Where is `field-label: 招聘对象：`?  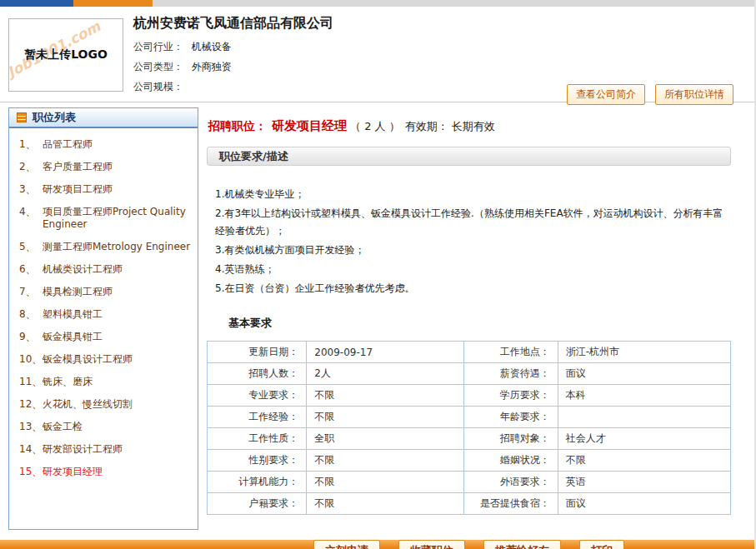 field-label: 招聘对象： is located at coordinates (510, 439).